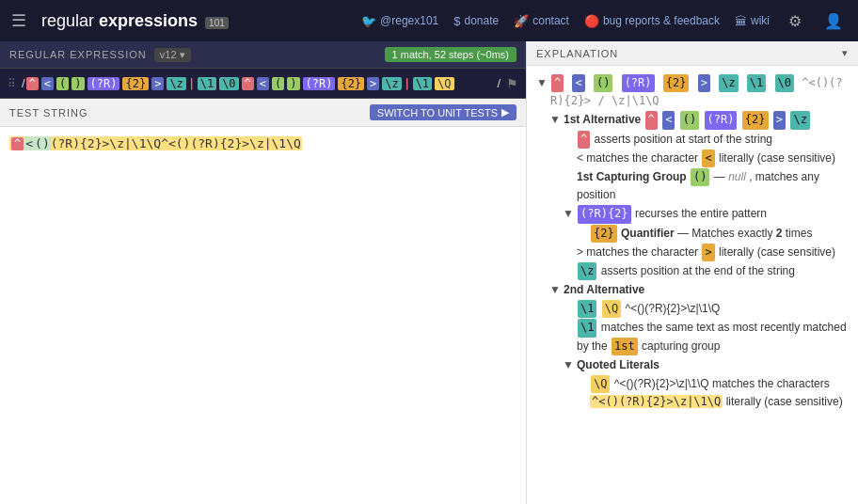  What do you see at coordinates (602, 119) in the screenshot?
I see `1st-alt-heading: 1st Alternative` at bounding box center [602, 119].